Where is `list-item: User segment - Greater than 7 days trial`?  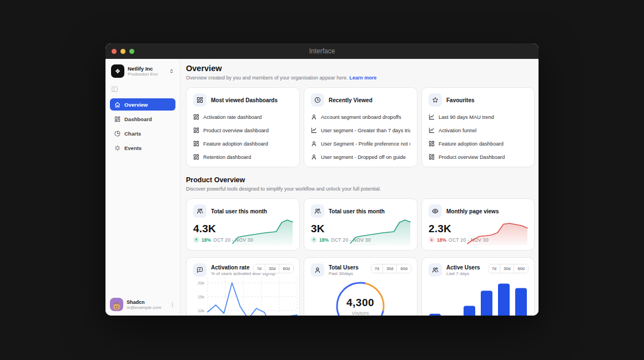 list-item: User segment - Greater than 7 days trial is located at coordinates (361, 130).